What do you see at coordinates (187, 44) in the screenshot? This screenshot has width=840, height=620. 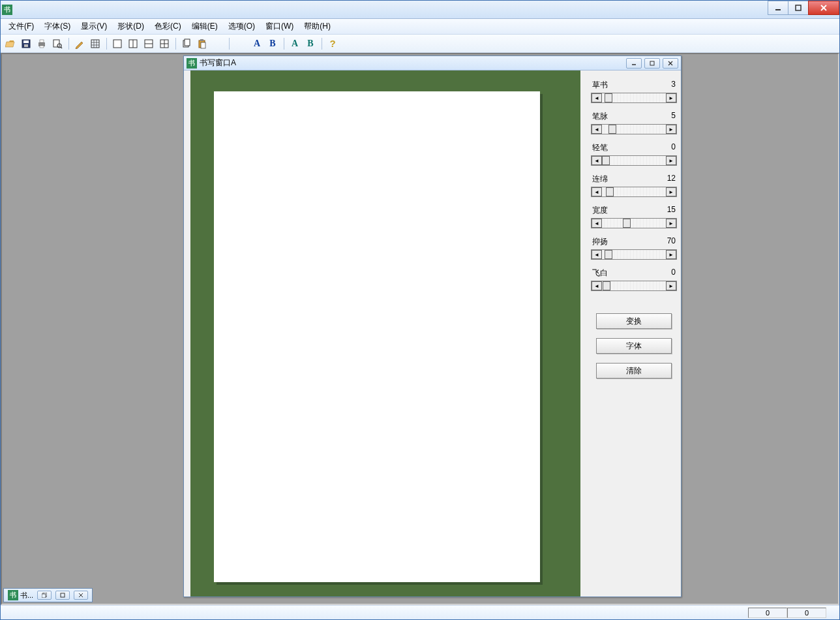 I see `copy-icon` at bounding box center [187, 44].